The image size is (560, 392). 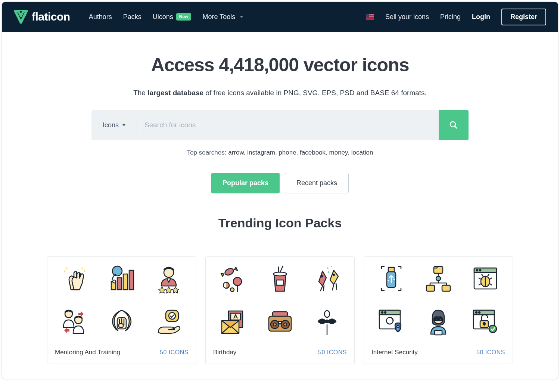 What do you see at coordinates (172, 17) in the screenshot?
I see `nav-uicons: Uicons New` at bounding box center [172, 17].